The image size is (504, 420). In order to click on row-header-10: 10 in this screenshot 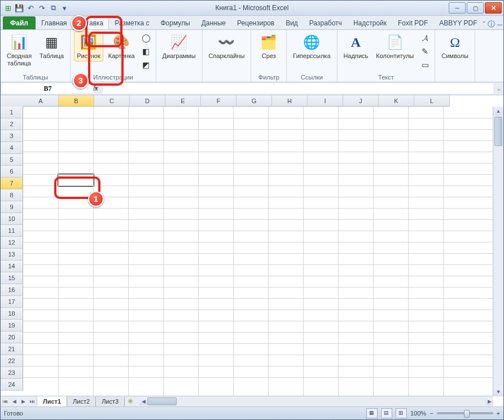, I will do `click(12, 219)`.